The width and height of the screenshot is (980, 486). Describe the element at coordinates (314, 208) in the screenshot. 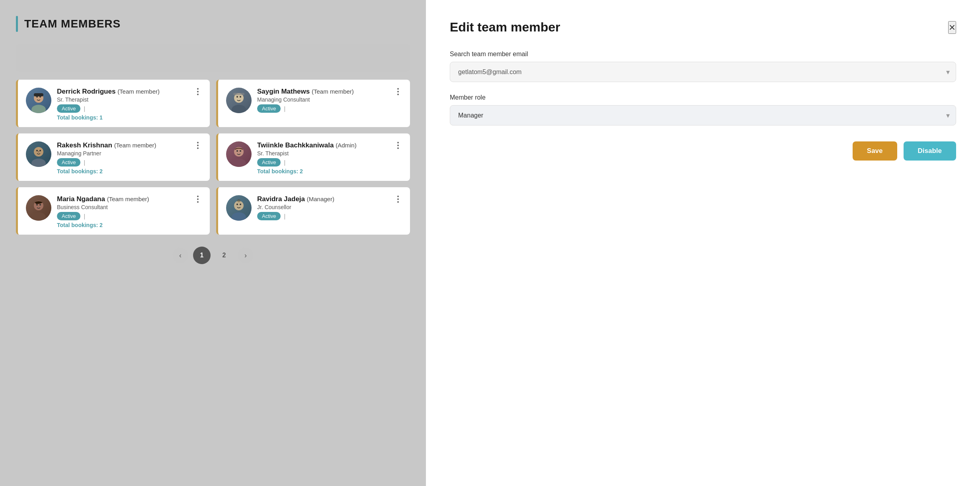

I see `member-header: Ravidra Jadeja (Manager) Jr. Counsellor …` at that location.